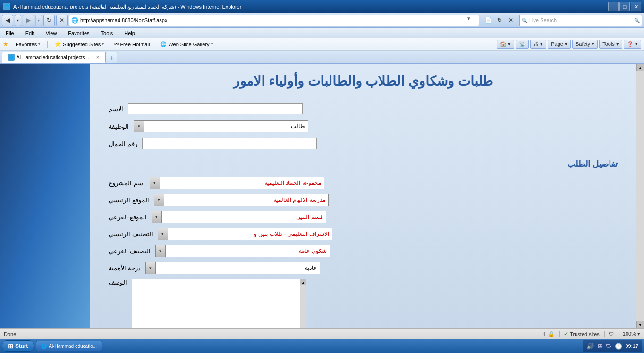 This screenshot has height=363, width=644. Describe the element at coordinates (322, 21) in the screenshot. I see `address-toolbar: ◀ ▾ ▶ ▾ ↻ ✕ 🌐 http://appshamad:8080/NonS…` at that location.